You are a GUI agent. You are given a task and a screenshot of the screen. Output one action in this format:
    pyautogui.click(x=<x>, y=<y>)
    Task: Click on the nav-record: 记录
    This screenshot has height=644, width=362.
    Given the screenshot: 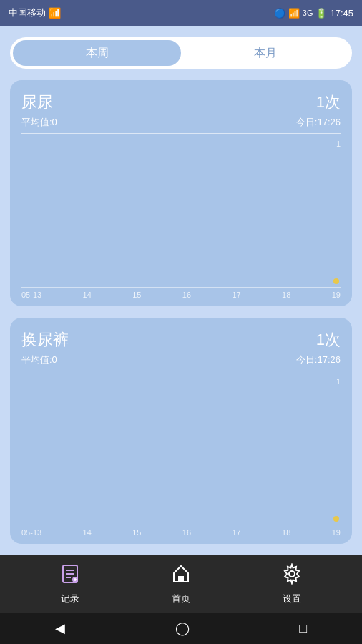 What is the action you would take?
    pyautogui.click(x=70, y=584)
    